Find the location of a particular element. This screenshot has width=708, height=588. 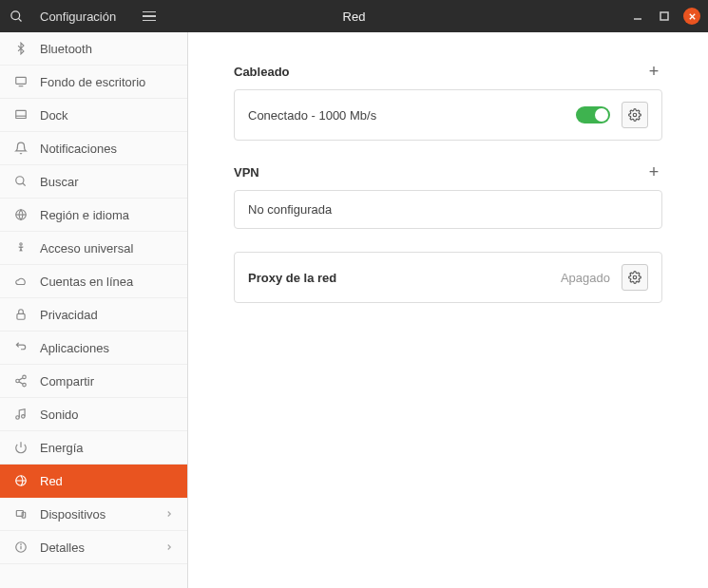

desktop-icon is located at coordinates (21, 82).